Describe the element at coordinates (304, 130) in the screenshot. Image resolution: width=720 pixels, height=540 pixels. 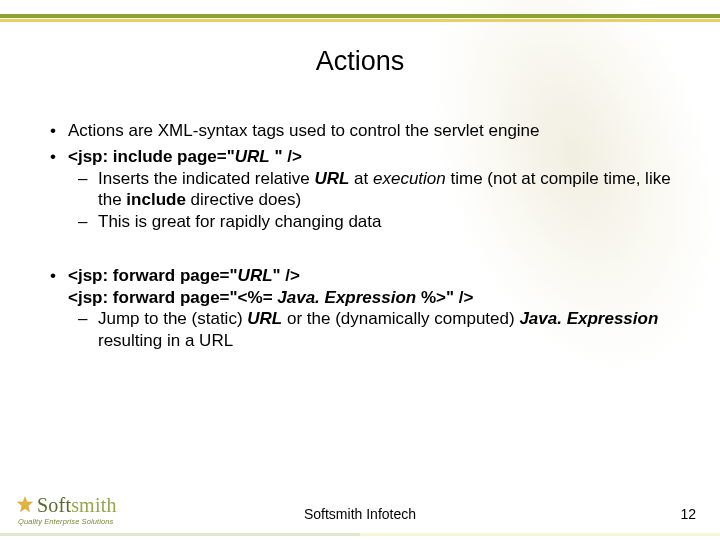
I see `bullet-1-text: Actions are XML-syntax tags used to cont…` at that location.